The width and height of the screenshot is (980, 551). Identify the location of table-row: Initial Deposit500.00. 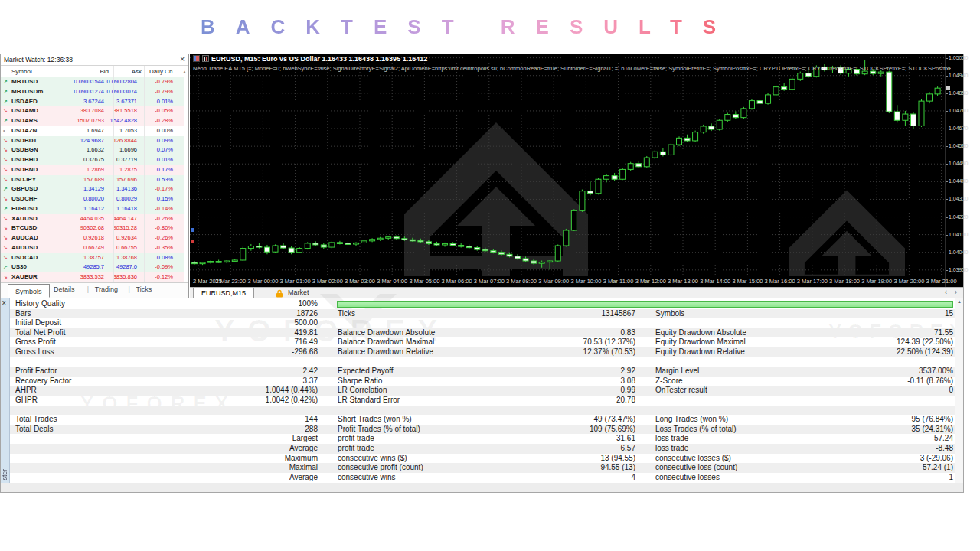
(482, 323).